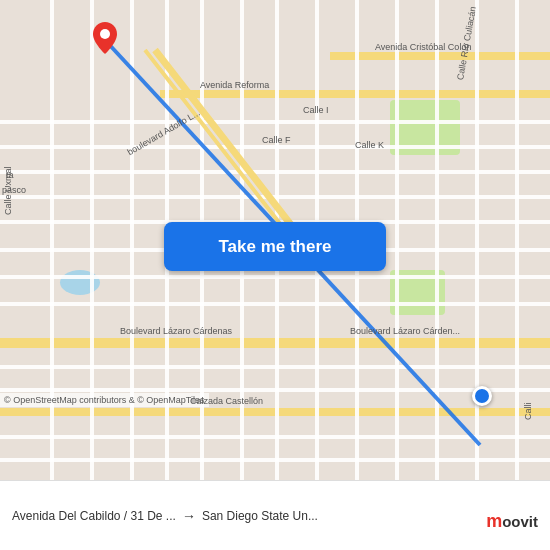 This screenshot has height=550, width=550. I want to click on moovit-oovit: oovit, so click(520, 522).